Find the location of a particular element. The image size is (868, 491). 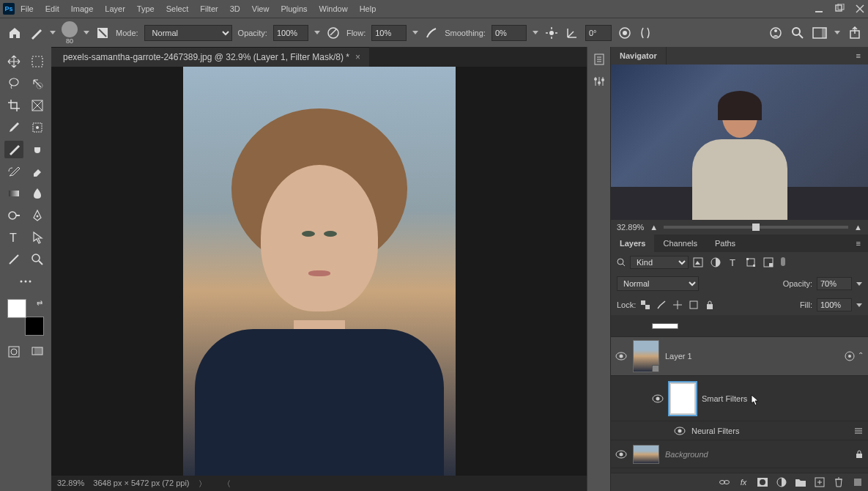

lock-artboard-icon is located at coordinates (694, 305).